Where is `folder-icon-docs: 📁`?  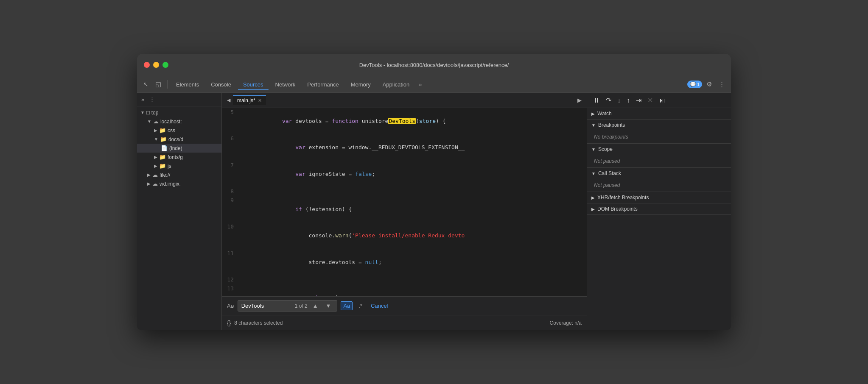
folder-icon-docs: 📁 is located at coordinates (163, 139).